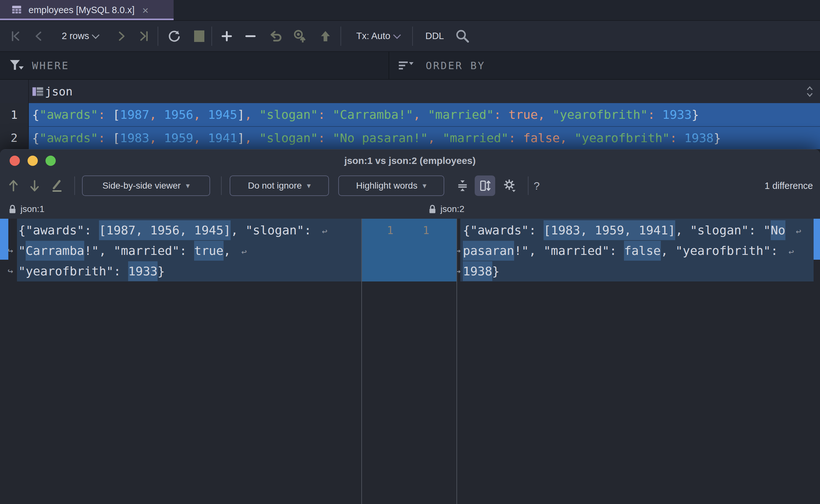 The image size is (820, 504). Describe the element at coordinates (463, 186) in the screenshot. I see `collapse-unchanged-button` at that location.